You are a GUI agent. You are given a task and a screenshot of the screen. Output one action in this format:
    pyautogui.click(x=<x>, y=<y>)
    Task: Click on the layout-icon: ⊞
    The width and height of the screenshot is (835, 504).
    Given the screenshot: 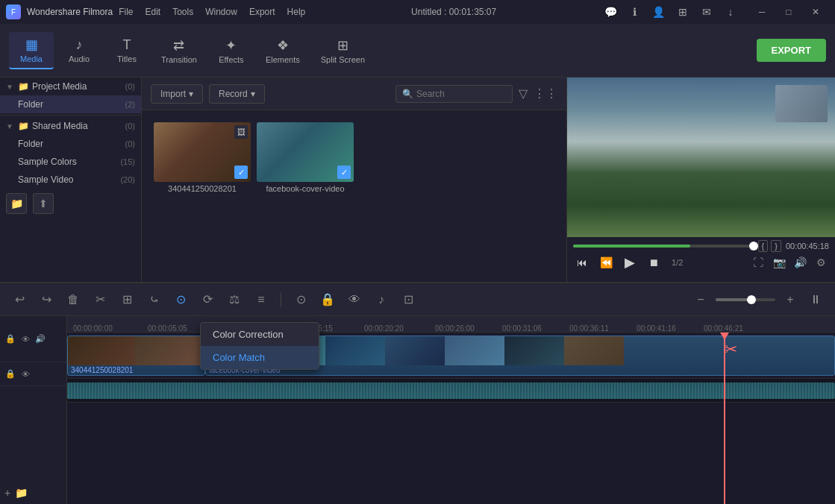 What is the action you would take?
    pyautogui.click(x=683, y=12)
    